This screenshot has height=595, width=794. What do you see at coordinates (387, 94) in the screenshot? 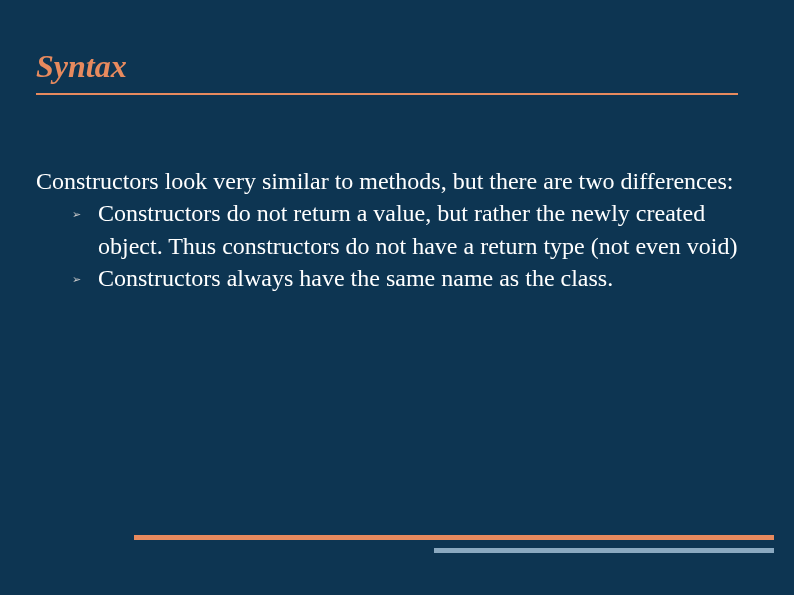
I see `title-underline` at bounding box center [387, 94].